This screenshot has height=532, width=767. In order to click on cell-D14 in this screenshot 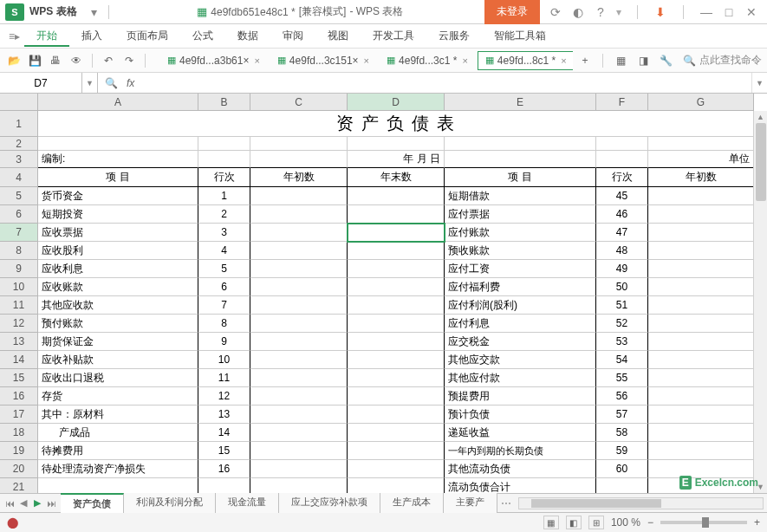, I will do `click(396, 360)`.